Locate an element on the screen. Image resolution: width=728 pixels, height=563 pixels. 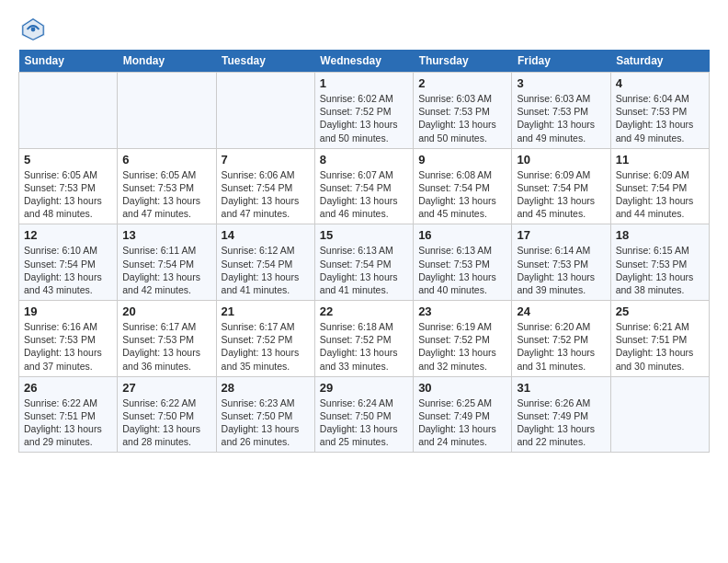
day-info: Sunrise: 6:10 AM Sunset: 7:54 PM Dayligh… is located at coordinates (68, 270).